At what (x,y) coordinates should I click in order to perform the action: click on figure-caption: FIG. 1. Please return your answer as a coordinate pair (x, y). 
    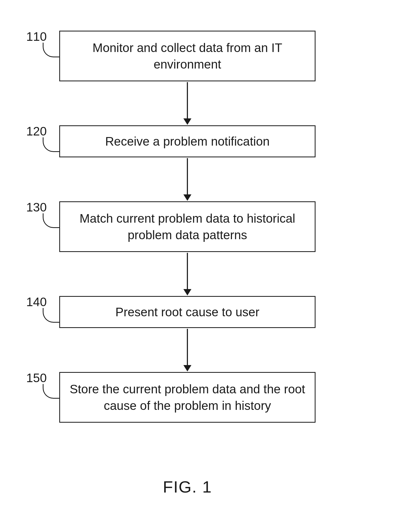
    Looking at the image, I should click on (187, 487).